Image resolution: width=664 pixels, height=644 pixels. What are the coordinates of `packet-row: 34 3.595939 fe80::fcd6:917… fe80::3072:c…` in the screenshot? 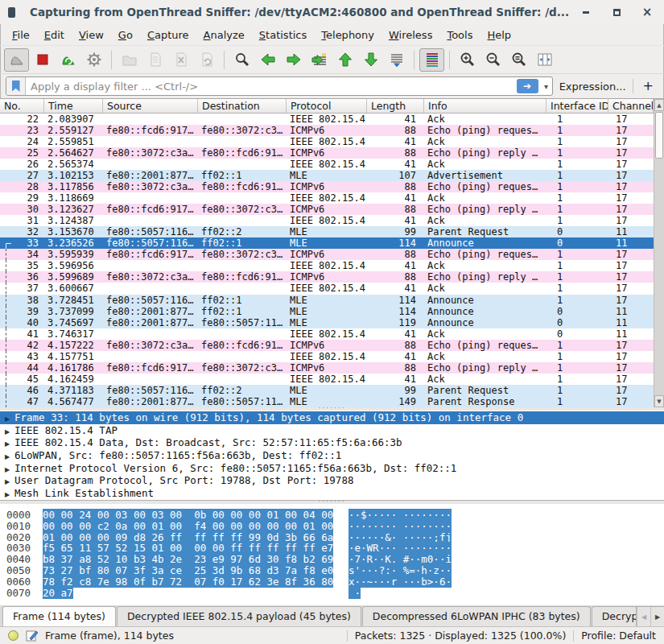 It's located at (327, 254).